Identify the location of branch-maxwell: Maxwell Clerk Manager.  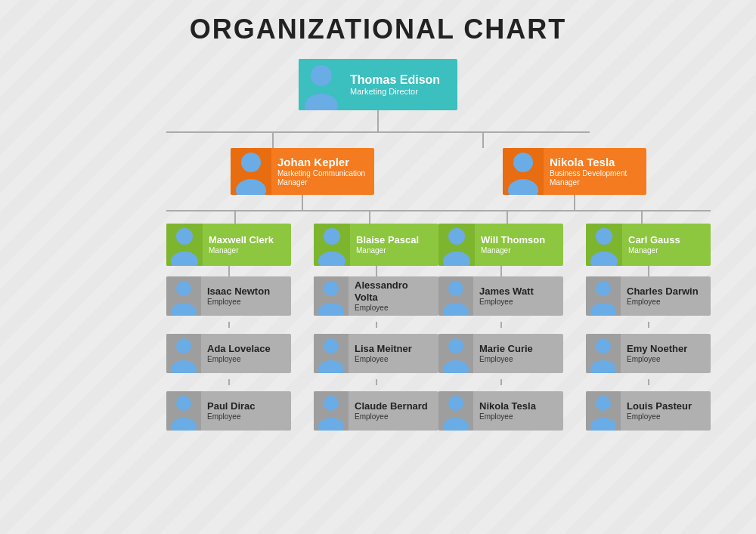
(228, 327).